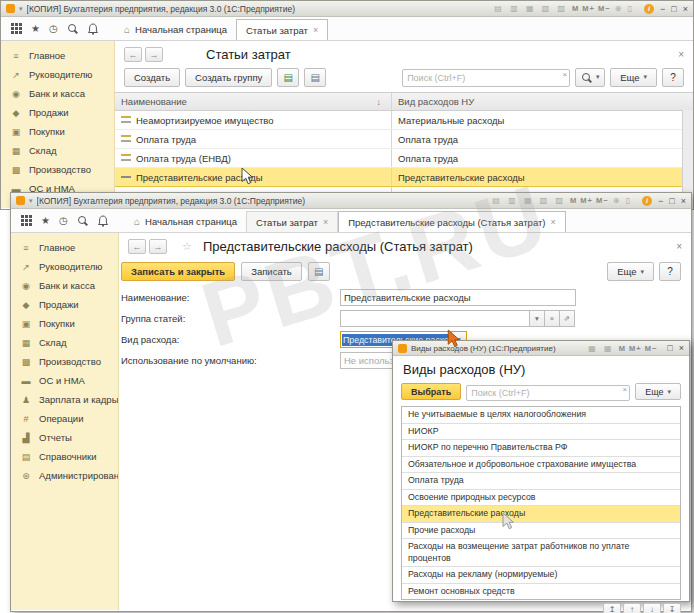 Image resolution: width=694 pixels, height=613 pixels. I want to click on table-row: Оплата труда (ЕНВД) Оплата труда, so click(404, 158).